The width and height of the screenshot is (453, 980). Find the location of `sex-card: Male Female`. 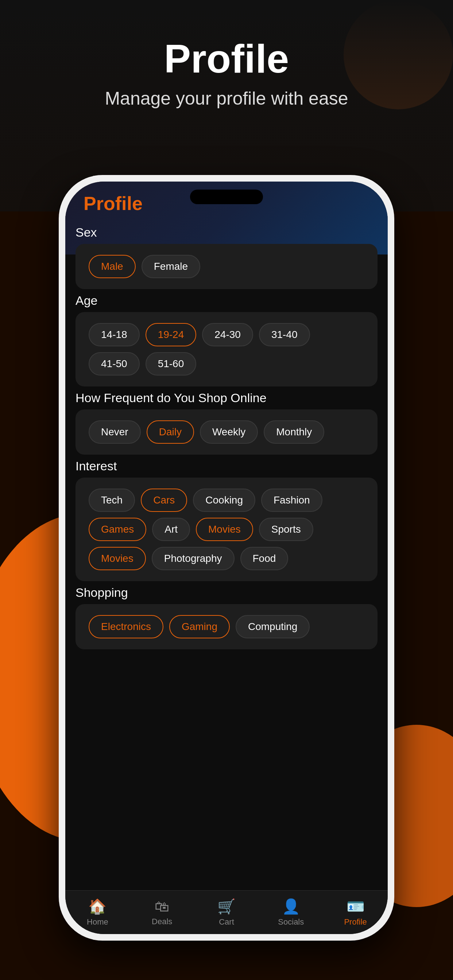

sex-card: Male Female is located at coordinates (226, 266).